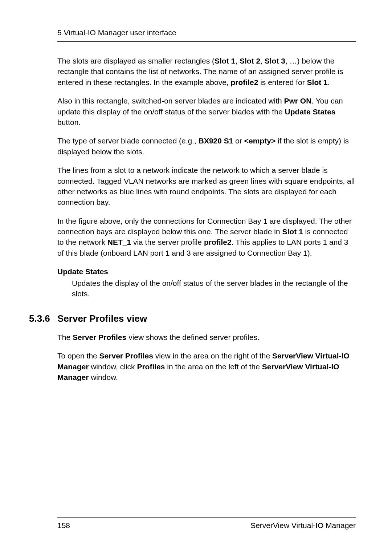 Image resolution: width=392 pixels, height=556 pixels. What do you see at coordinates (244, 82) in the screenshot?
I see `profile2-label: profile2` at bounding box center [244, 82].